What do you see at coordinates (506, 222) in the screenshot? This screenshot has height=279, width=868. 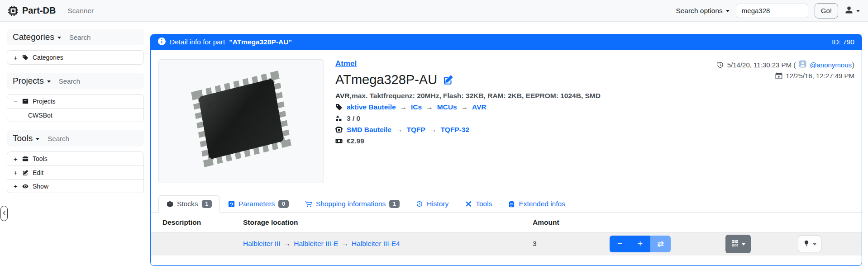 I see `table-header-row: Description Storage location Amount` at bounding box center [506, 222].